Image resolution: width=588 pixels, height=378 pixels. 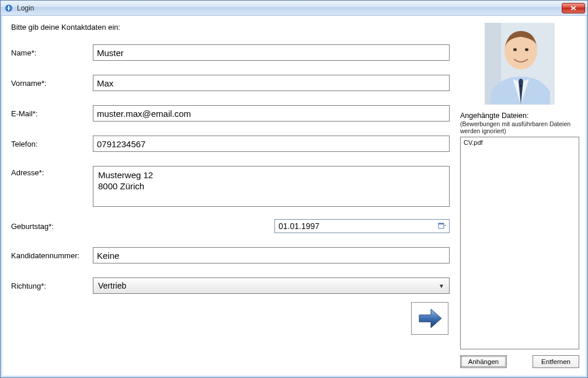 What do you see at coordinates (556, 362) in the screenshot?
I see `remove-button: Entfernen` at bounding box center [556, 362].